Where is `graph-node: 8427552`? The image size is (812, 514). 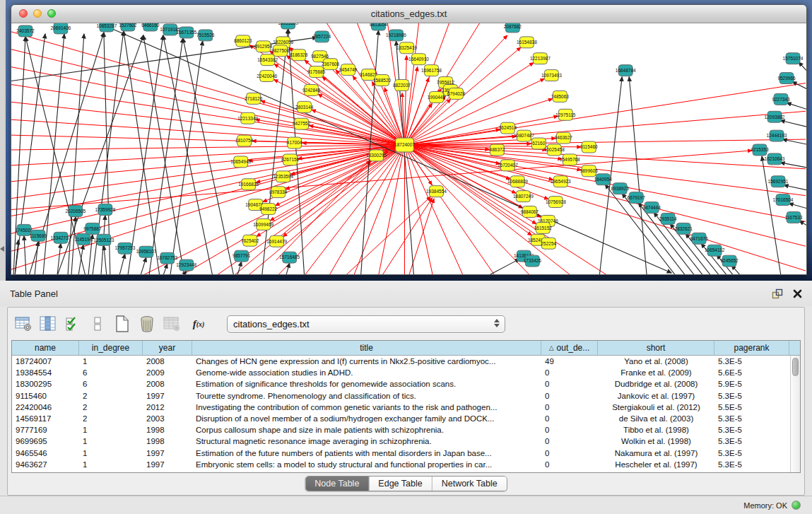
graph-node: 8427552 is located at coordinates (302, 124).